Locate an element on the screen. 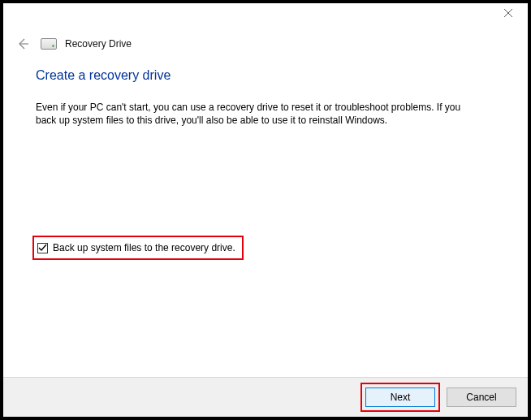  header-nav: Recovery Drive is located at coordinates (266, 44).